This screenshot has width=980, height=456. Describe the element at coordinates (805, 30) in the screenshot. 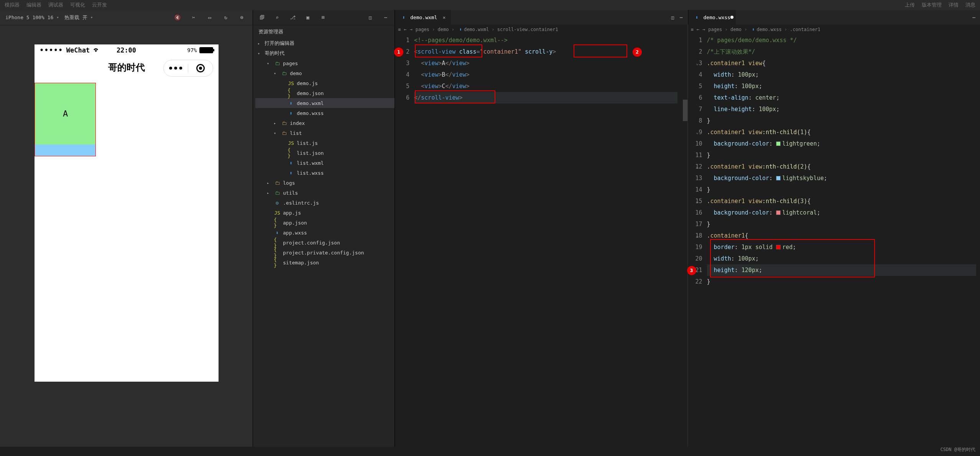

I see `crumb: .container1` at that location.